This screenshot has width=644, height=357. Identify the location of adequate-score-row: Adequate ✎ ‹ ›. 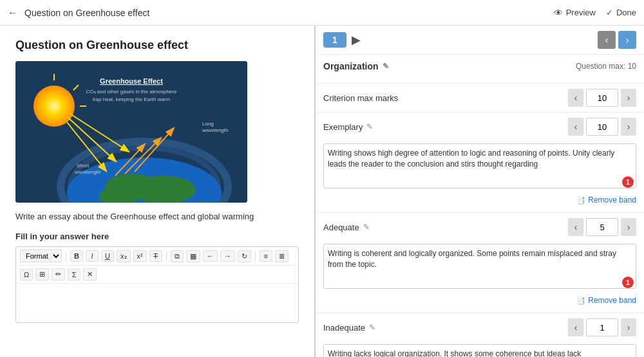
(480, 227).